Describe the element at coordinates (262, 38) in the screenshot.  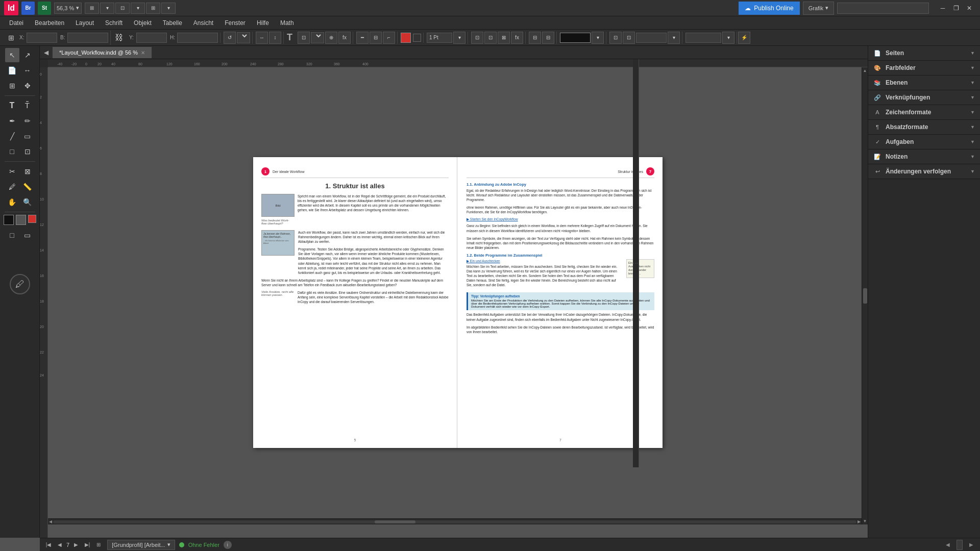
I see `flip-h-btn: ↔` at that location.